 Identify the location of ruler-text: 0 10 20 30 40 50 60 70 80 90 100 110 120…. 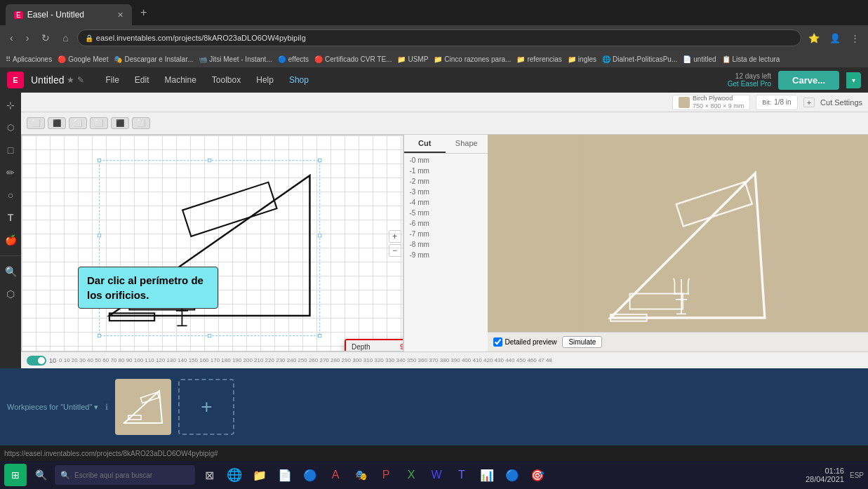
(306, 361).